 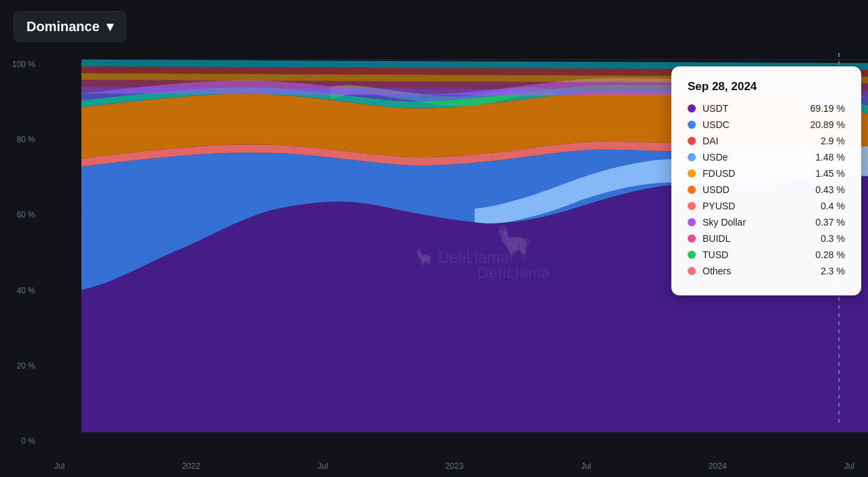 I want to click on y-label-20: 20 %, so click(x=20, y=366).